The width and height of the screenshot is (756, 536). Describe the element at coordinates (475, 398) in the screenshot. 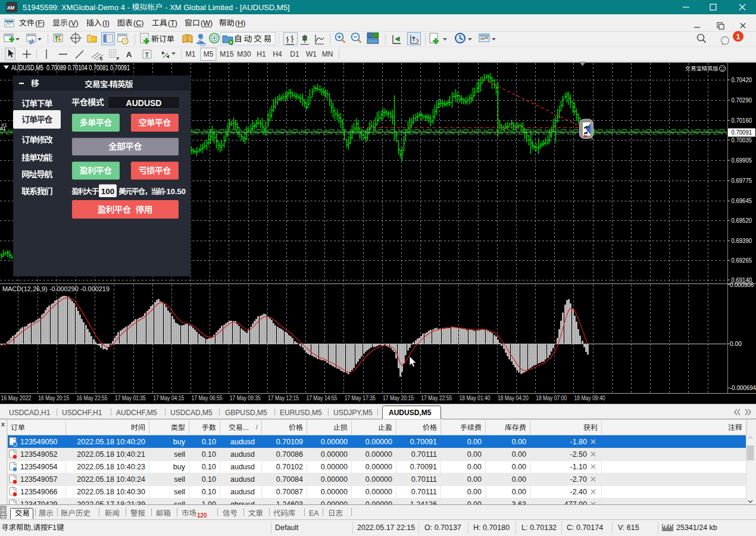

I see `svg-text: 18 May 01:40` at that location.